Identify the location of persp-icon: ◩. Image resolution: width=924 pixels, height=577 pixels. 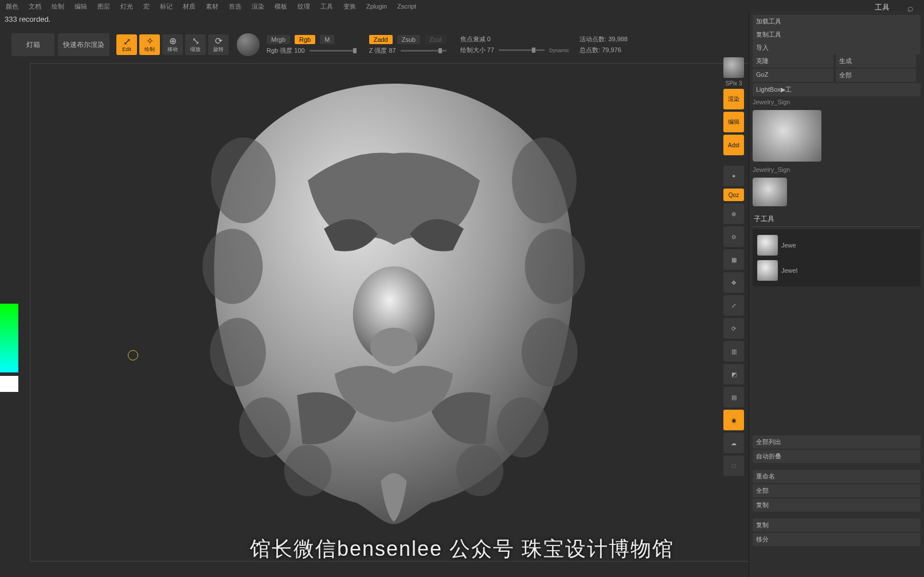
(734, 374).